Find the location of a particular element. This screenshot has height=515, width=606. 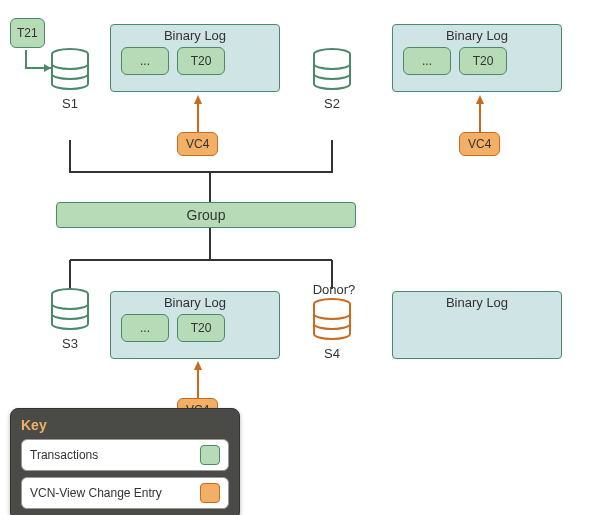

legend: Key Transactions VCN-View Change Entry is located at coordinates (125, 462).